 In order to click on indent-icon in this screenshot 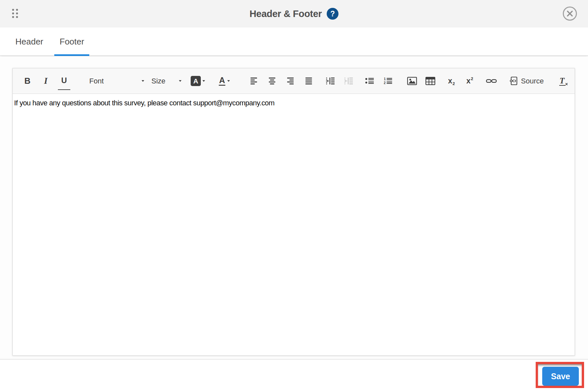, I will do `click(330, 81)`.